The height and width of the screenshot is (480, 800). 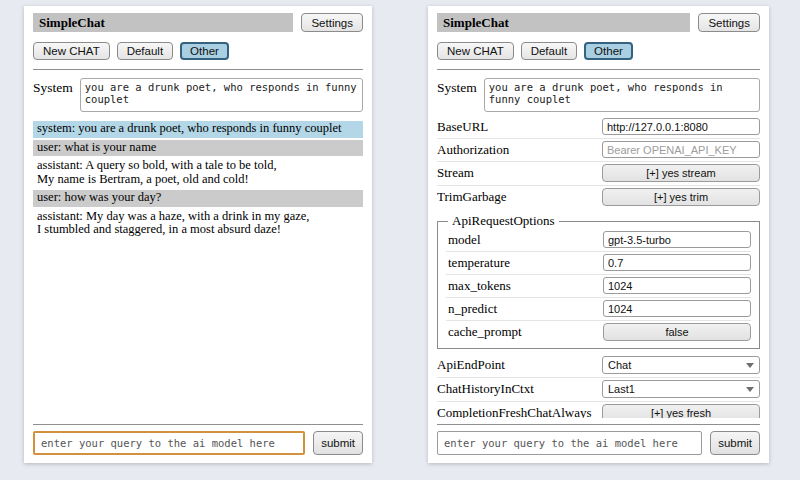 What do you see at coordinates (198, 130) in the screenshot?
I see `chat-message-system: system: you are a drunk poet, who respon…` at bounding box center [198, 130].